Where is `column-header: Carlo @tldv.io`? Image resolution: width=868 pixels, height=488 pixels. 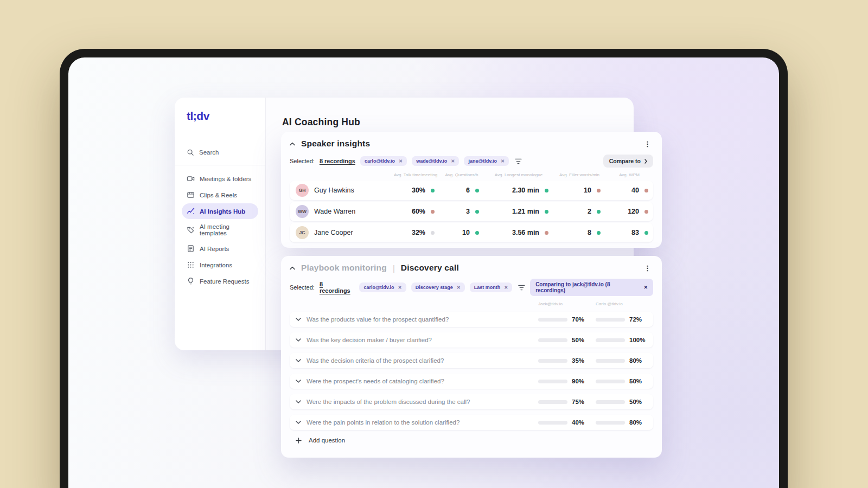 column-header: Carlo @tldv.io is located at coordinates (624, 304).